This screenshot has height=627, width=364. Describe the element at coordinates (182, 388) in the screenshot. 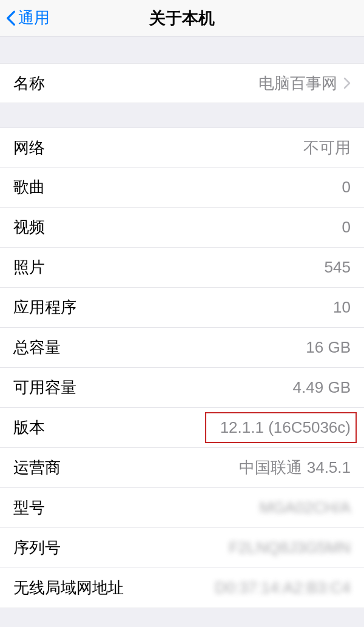

I see `info-row: 可用容量4.49 GB` at that location.